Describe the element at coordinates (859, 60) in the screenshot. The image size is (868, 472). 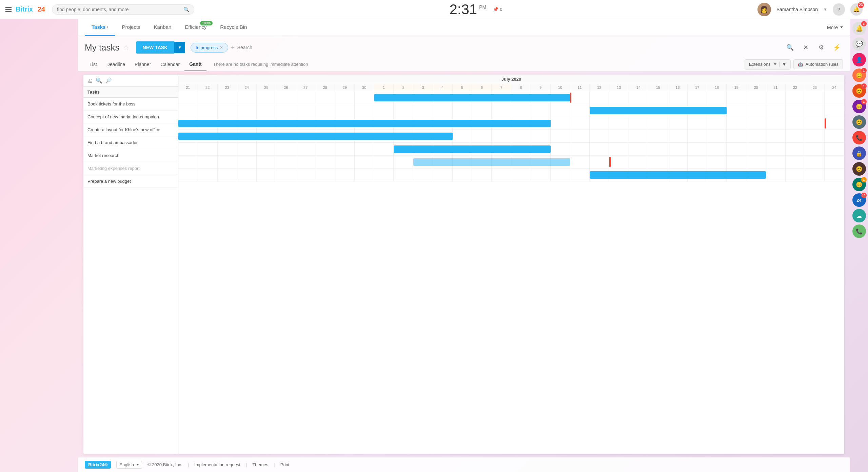
I see `crm-sidebar-icon: 👤` at that location.